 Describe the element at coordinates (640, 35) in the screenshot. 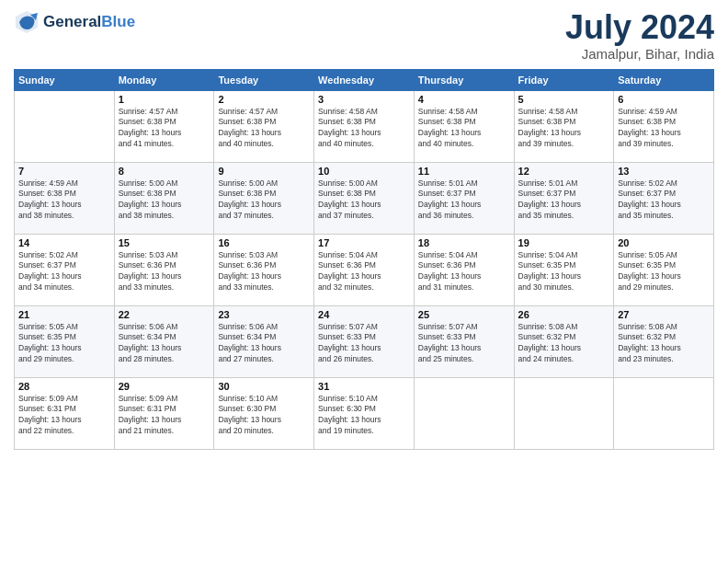

I see `title-area: July 2024 Jamalpur, Bihar, India` at that location.